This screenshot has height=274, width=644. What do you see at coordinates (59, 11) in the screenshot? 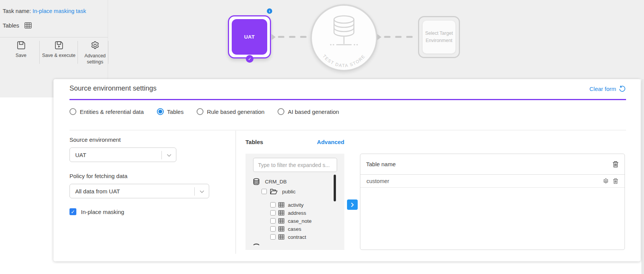
I see `task-name-link: In-place masking task` at bounding box center [59, 11].